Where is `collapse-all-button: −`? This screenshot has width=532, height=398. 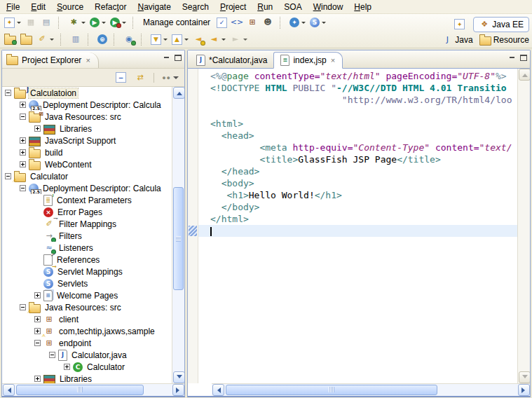 collapse-all-button: − is located at coordinates (121, 77).